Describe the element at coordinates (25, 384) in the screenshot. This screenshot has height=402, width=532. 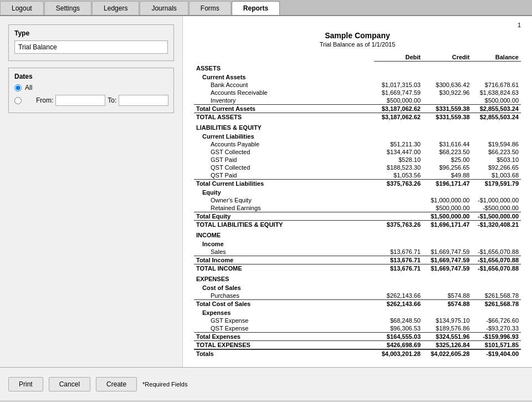
I see `print-button: Print` at that location.